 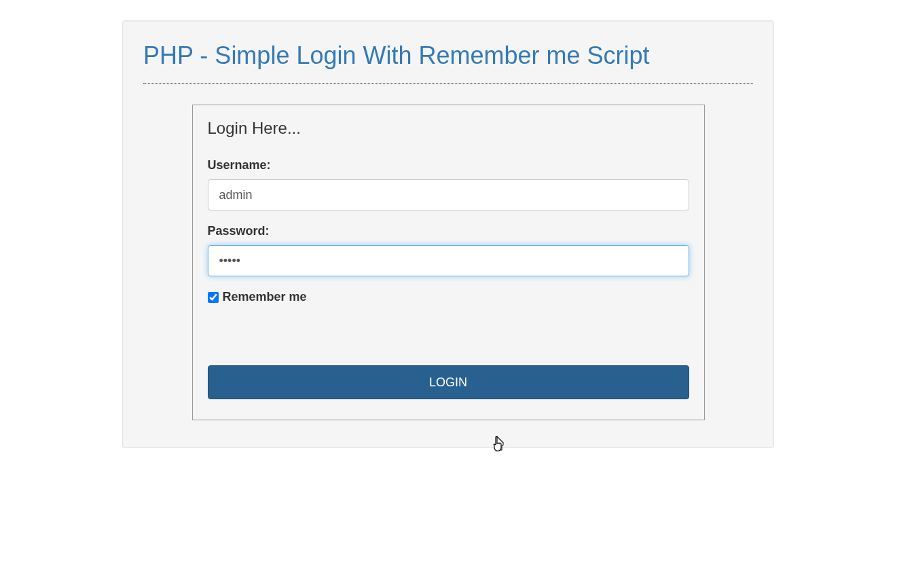 I want to click on username-label: Username:, so click(x=448, y=166).